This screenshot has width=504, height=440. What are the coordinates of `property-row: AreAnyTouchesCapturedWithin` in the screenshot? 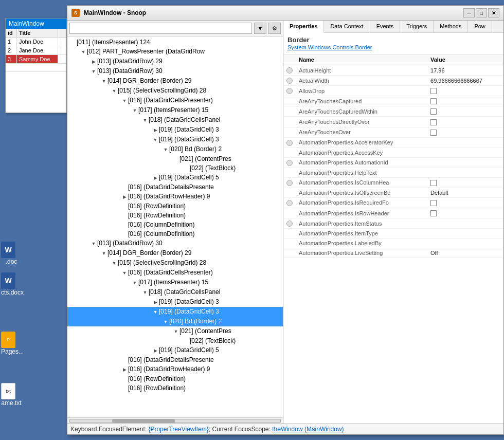 It's located at (393, 112).